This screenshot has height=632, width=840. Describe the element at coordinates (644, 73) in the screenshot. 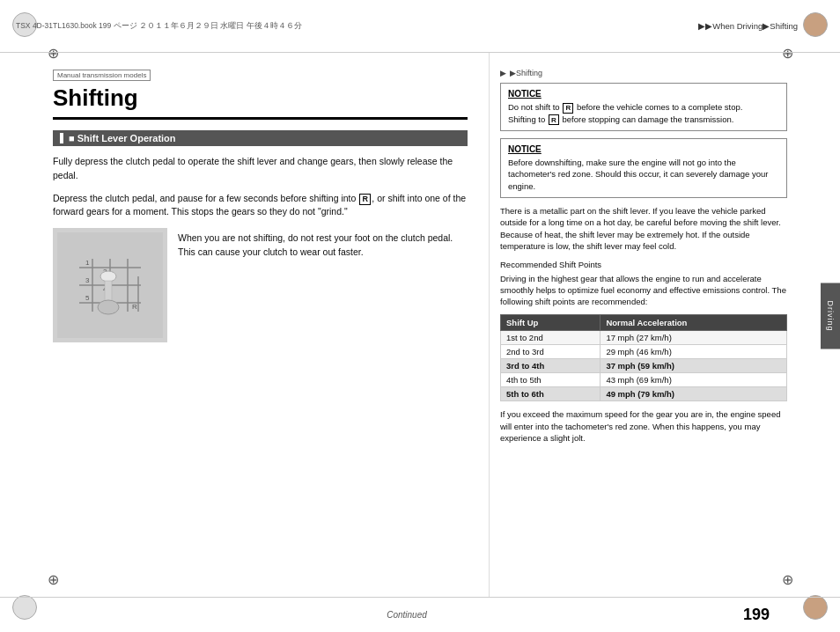

I see `right-section-label: ▶ ▶Shifting` at that location.